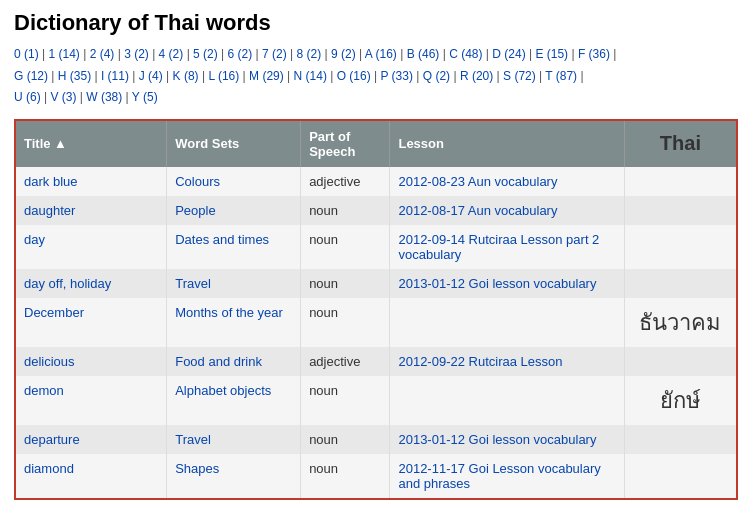 This screenshot has width=752, height=518. I want to click on alpha-nav-link: 6 (2), so click(240, 54).